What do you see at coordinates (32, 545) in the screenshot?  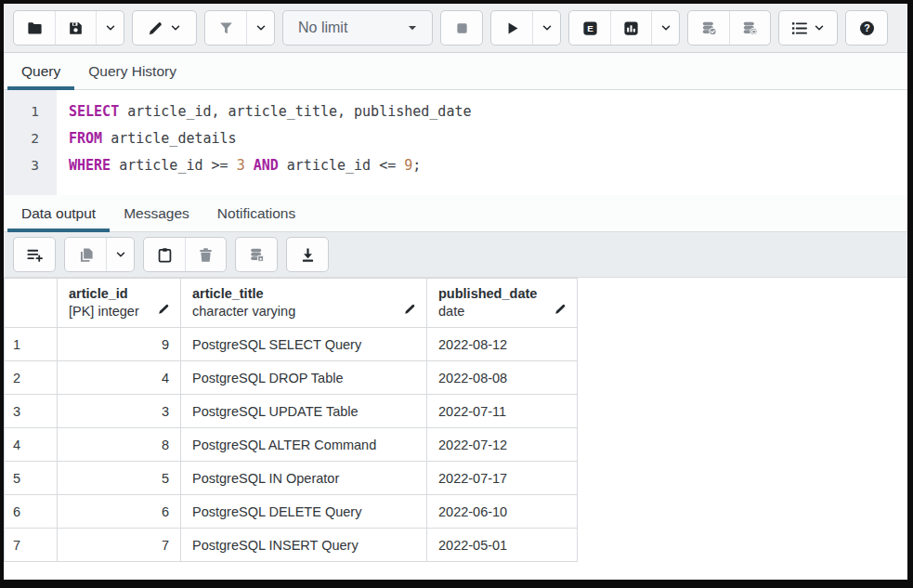 I see `row-number-cell: 7` at bounding box center [32, 545].